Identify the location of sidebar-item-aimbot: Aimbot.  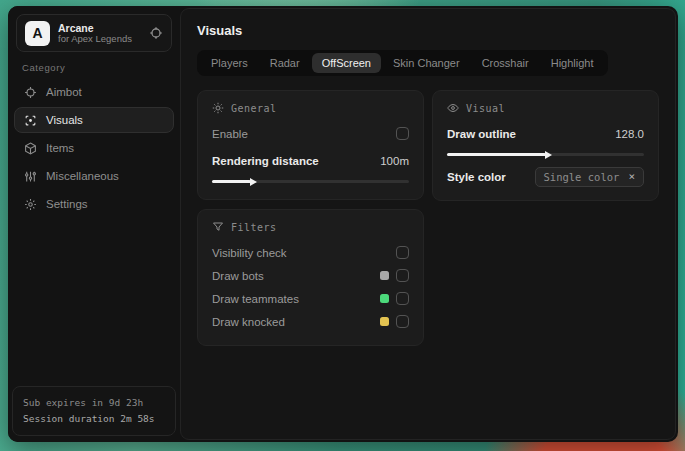
(94, 92).